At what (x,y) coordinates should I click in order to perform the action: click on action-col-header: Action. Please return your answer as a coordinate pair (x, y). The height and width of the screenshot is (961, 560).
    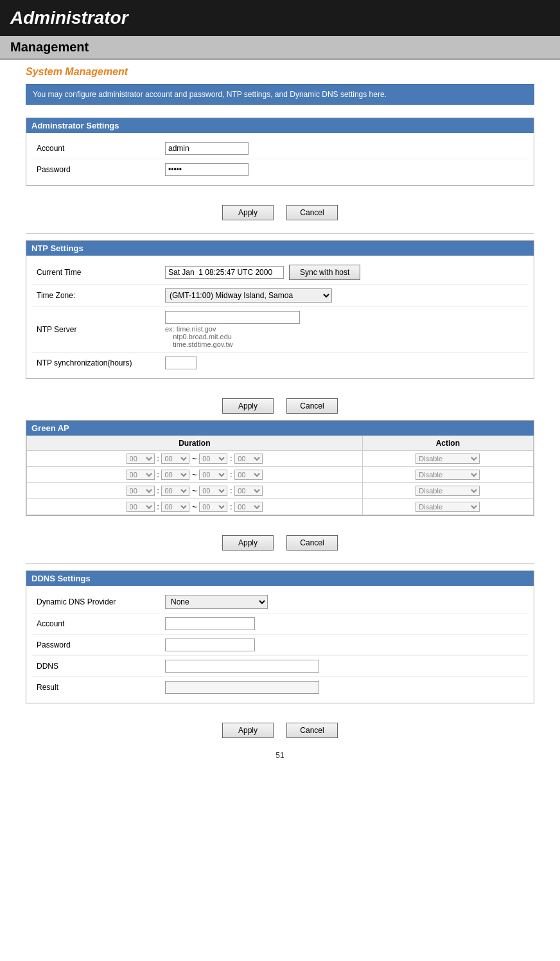
    Looking at the image, I should click on (448, 443).